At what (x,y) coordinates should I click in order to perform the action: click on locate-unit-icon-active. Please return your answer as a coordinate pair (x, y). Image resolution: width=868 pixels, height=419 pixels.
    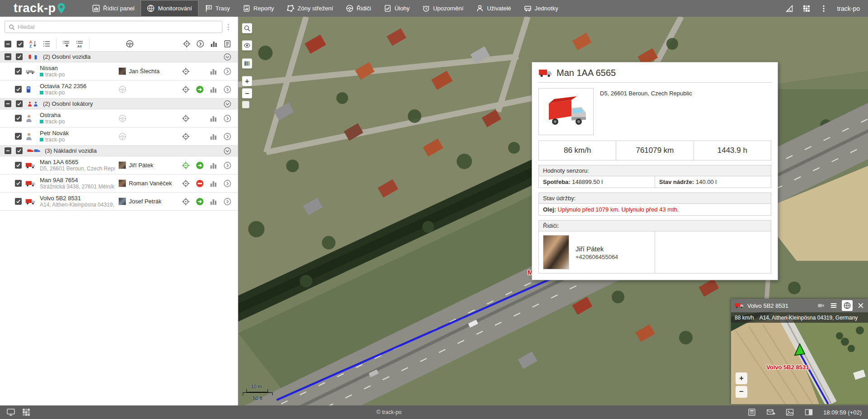
    Looking at the image, I should click on (186, 165).